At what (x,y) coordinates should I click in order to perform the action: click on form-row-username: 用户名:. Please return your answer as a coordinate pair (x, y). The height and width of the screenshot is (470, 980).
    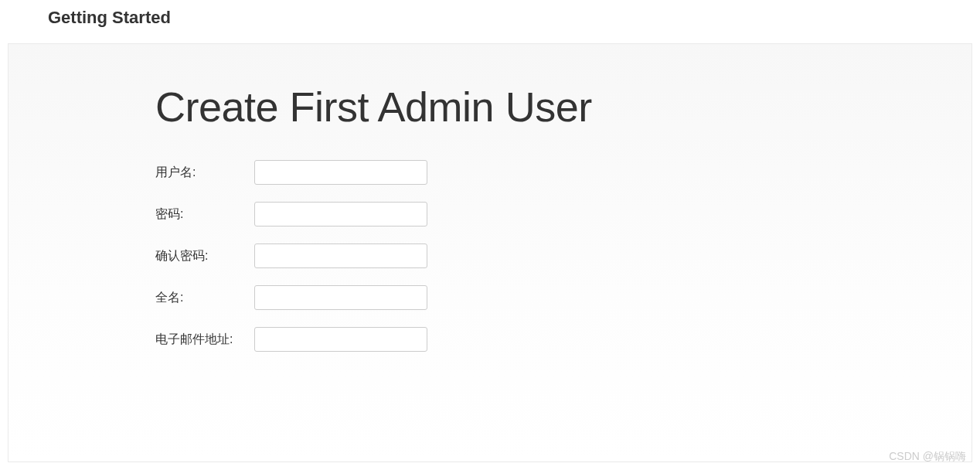
    Looking at the image, I should click on (563, 172).